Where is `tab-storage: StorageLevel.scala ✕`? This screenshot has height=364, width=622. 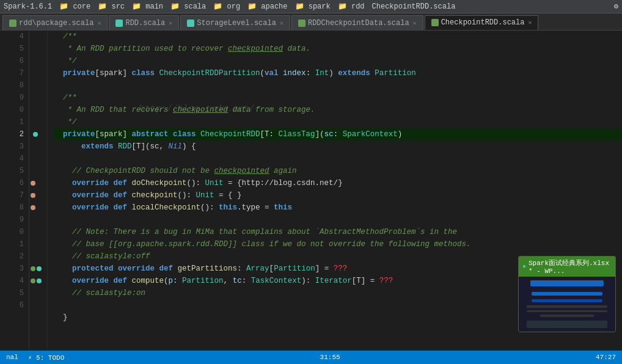 tab-storage: StorageLevel.scala ✕ is located at coordinates (235, 23).